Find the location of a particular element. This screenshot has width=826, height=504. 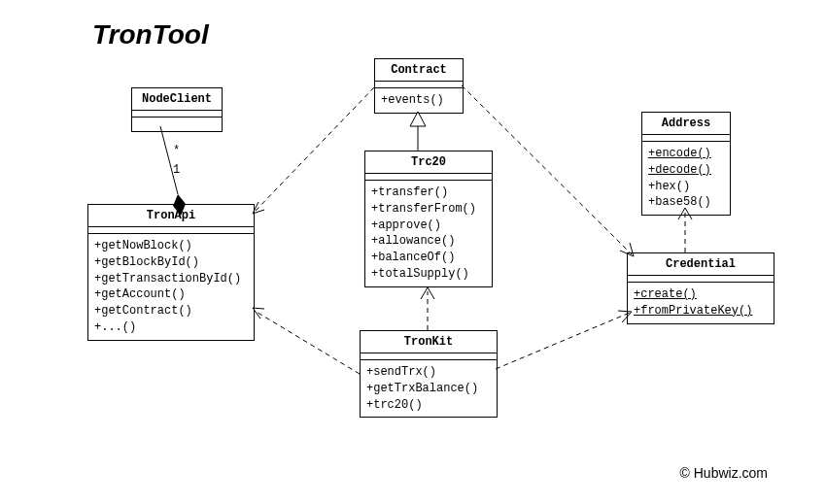

class-nodeclient: NodeClient is located at coordinates (177, 110).